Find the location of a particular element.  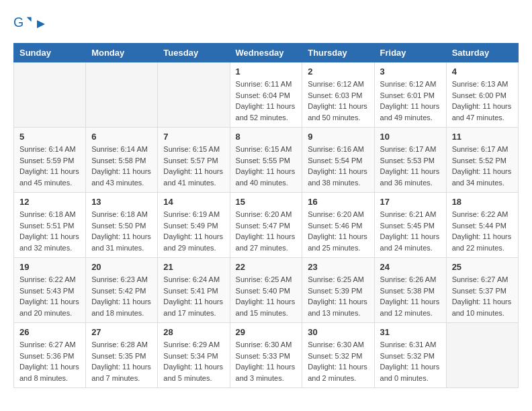

calendar-cell: 27Sunrise: 6:28 AMSunset: 5:35 PMDayligh… is located at coordinates (122, 356).